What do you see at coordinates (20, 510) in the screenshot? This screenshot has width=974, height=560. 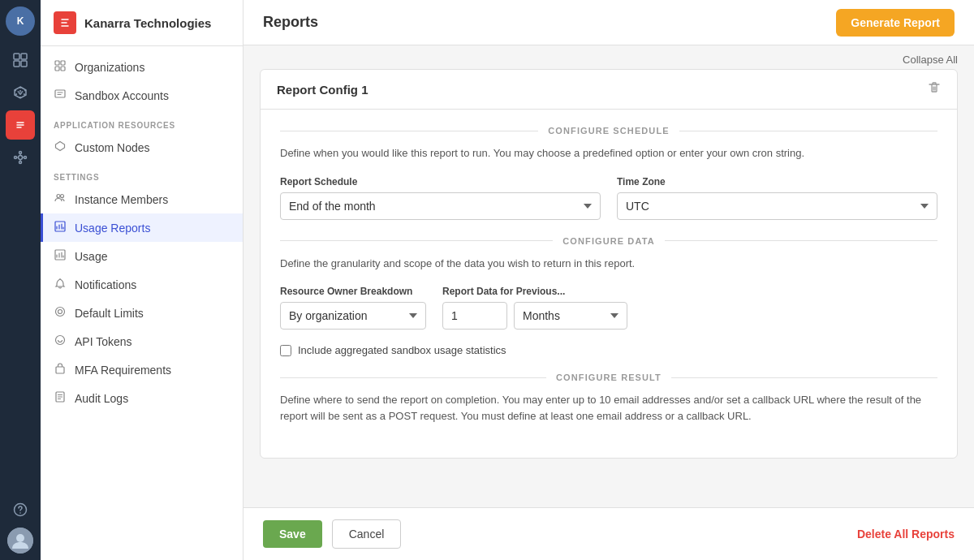 I see `help-icon-btn` at bounding box center [20, 510].